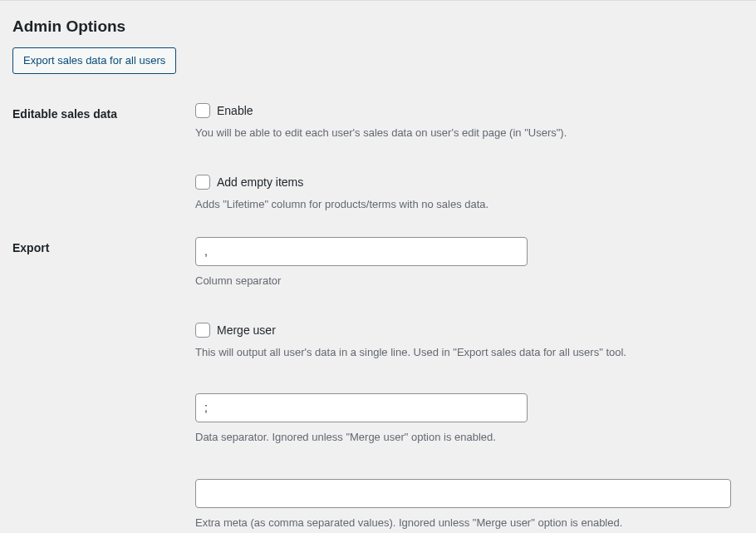 This screenshot has height=533, width=756. I want to click on enable-checkbox-text: Enable, so click(235, 111).